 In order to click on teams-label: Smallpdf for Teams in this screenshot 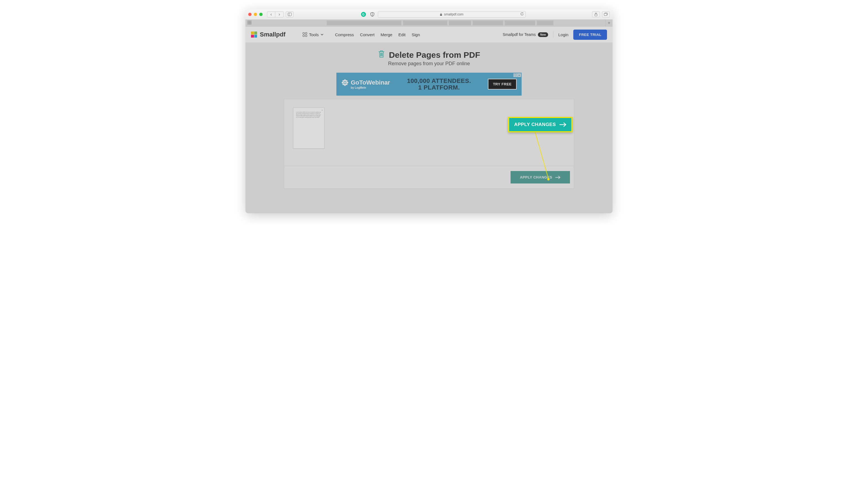, I will do `click(520, 35)`.